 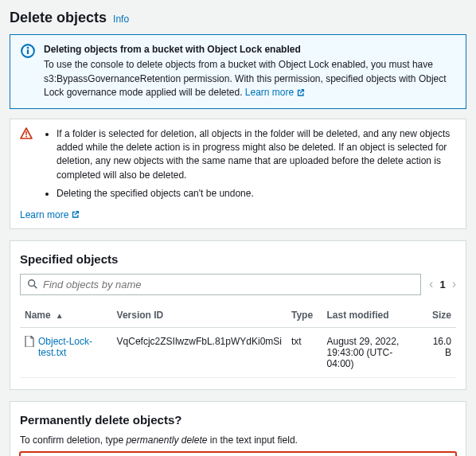 What do you see at coordinates (238, 454) in the screenshot?
I see `confirm-input` at bounding box center [238, 454].